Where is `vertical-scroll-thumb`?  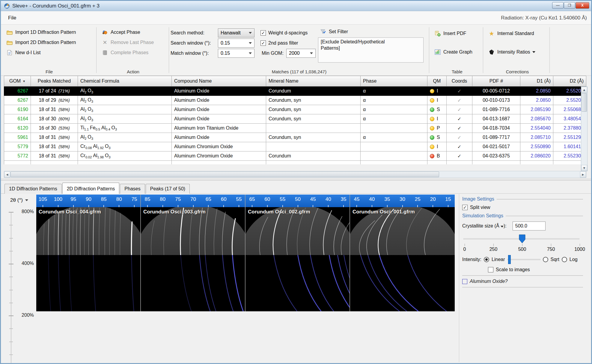 vertical-scroll-thumb is located at coordinates (584, 102).